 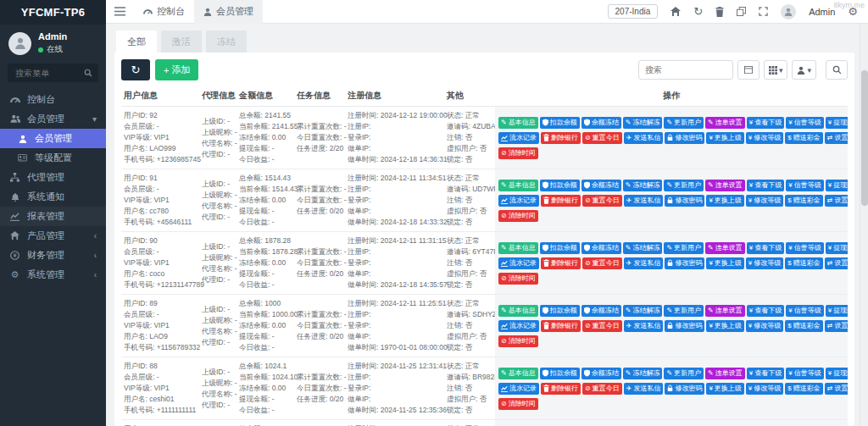 What do you see at coordinates (698, 12) in the screenshot?
I see `refresh-icon: ↻` at bounding box center [698, 12].